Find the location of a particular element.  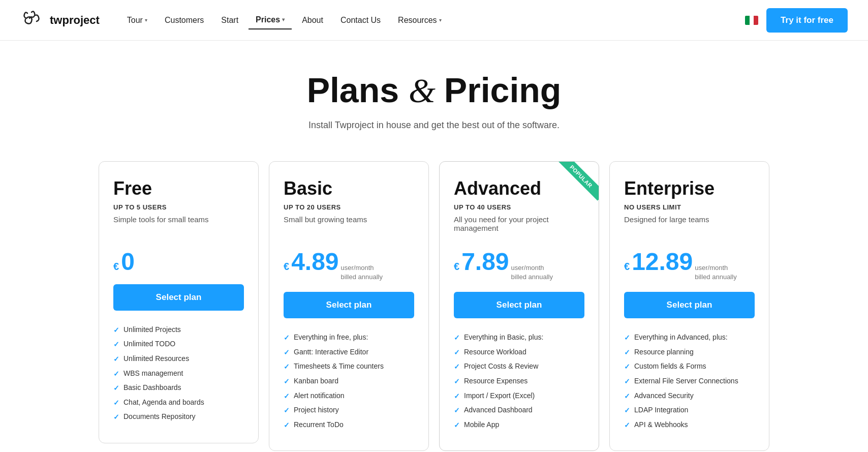

plan-price-free: € 0 is located at coordinates (179, 262).